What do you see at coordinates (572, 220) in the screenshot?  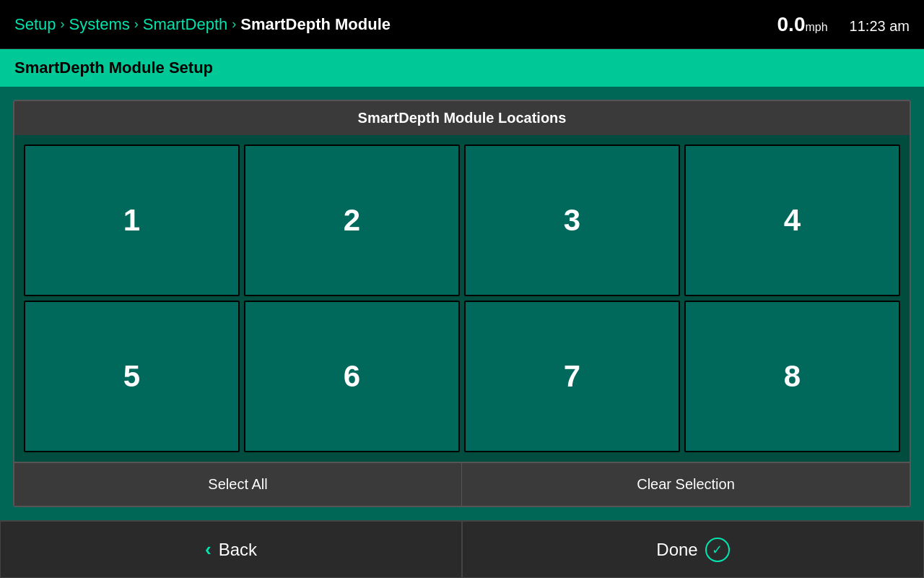 I see `location-btn-3: 3` at bounding box center [572, 220].